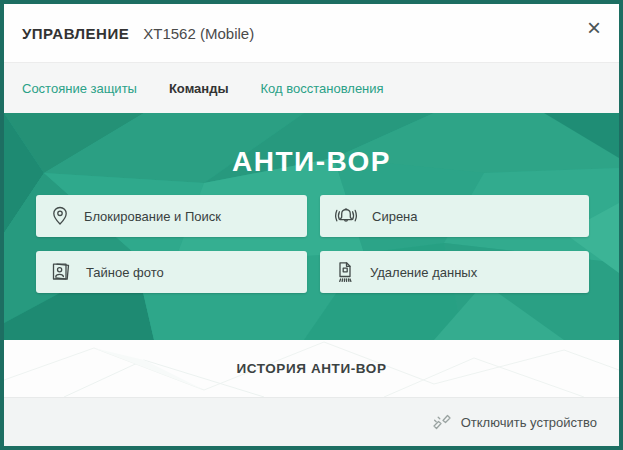 The width and height of the screenshot is (623, 450). Describe the element at coordinates (198, 34) in the screenshot. I see `device-name: XT1562 (Mobile)` at that location.